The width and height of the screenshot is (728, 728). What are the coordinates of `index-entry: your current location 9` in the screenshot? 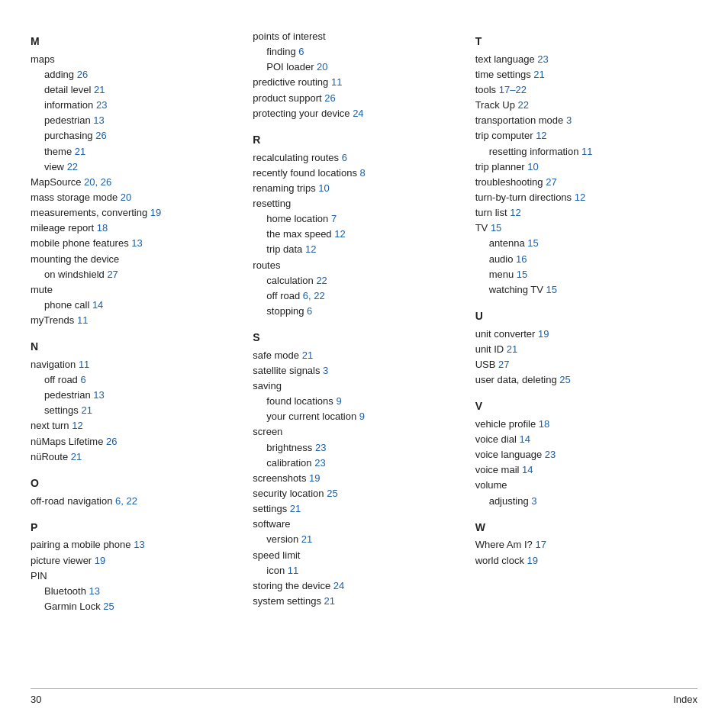 It's located at (356, 417).